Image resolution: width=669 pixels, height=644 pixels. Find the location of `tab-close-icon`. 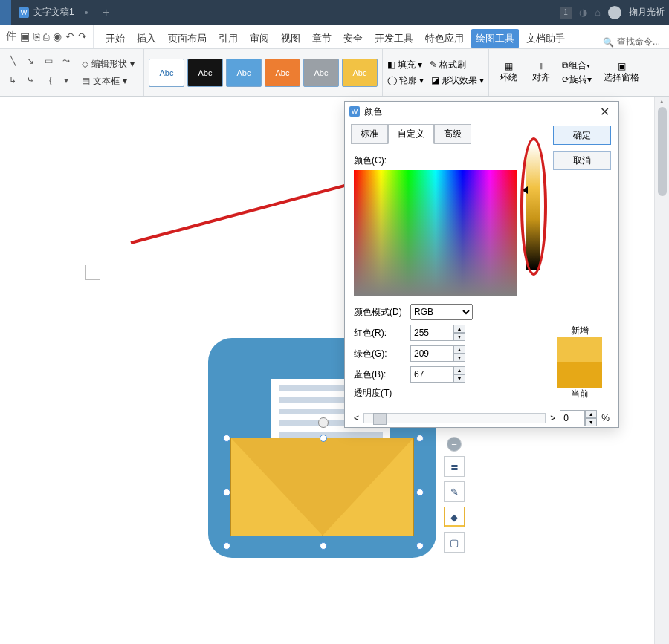

tab-close-icon is located at coordinates (86, 13).